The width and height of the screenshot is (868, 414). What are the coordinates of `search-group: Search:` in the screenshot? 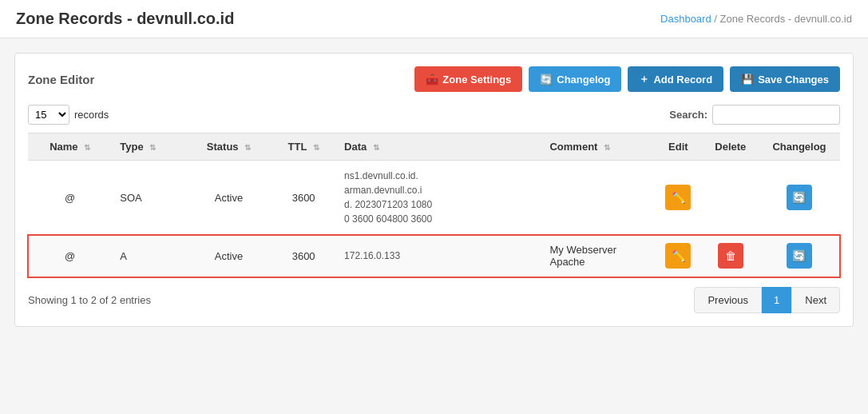 It's located at (755, 115).